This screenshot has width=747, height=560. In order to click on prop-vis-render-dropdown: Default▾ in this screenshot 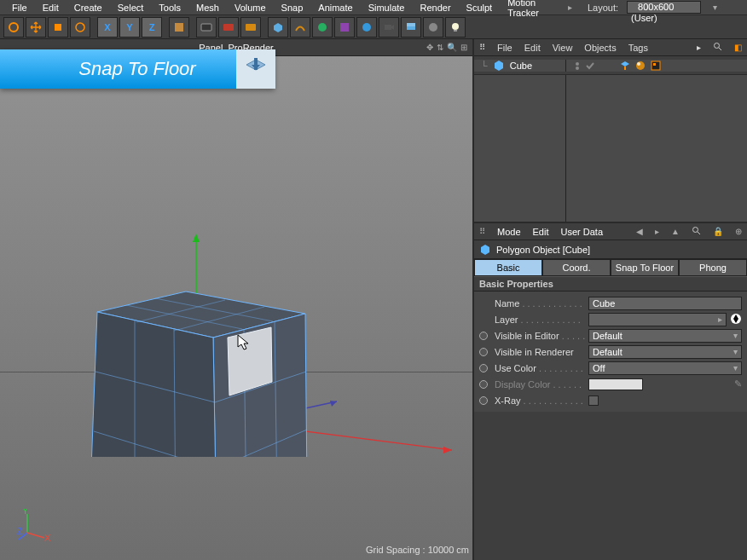, I will do `click(665, 352)`.